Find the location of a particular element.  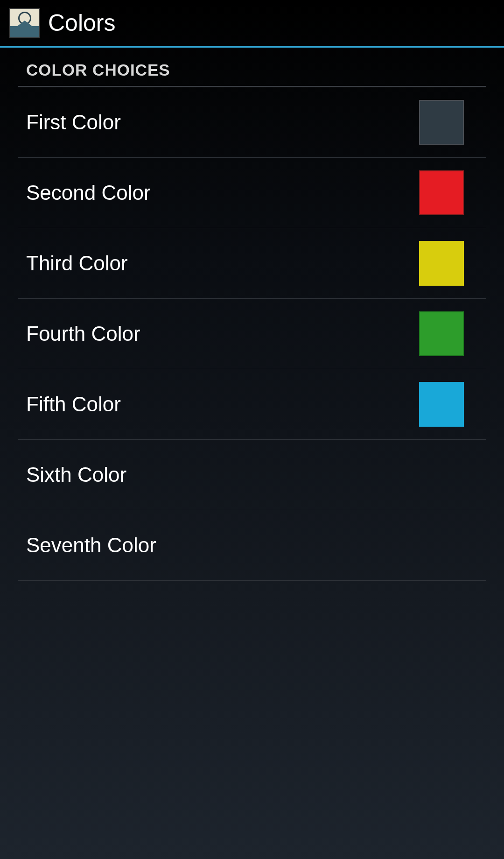

action-bar: Colors is located at coordinates (252, 24).